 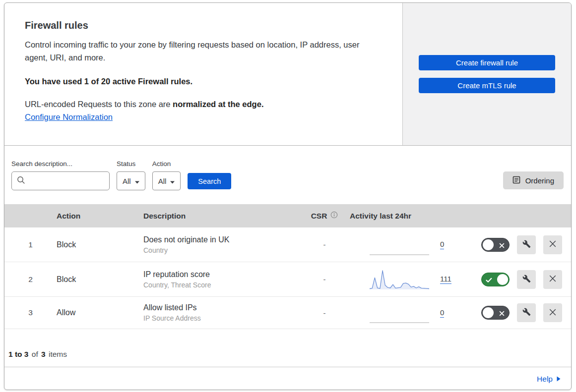 I want to click on status-filter-group: Status All, so click(x=131, y=175).